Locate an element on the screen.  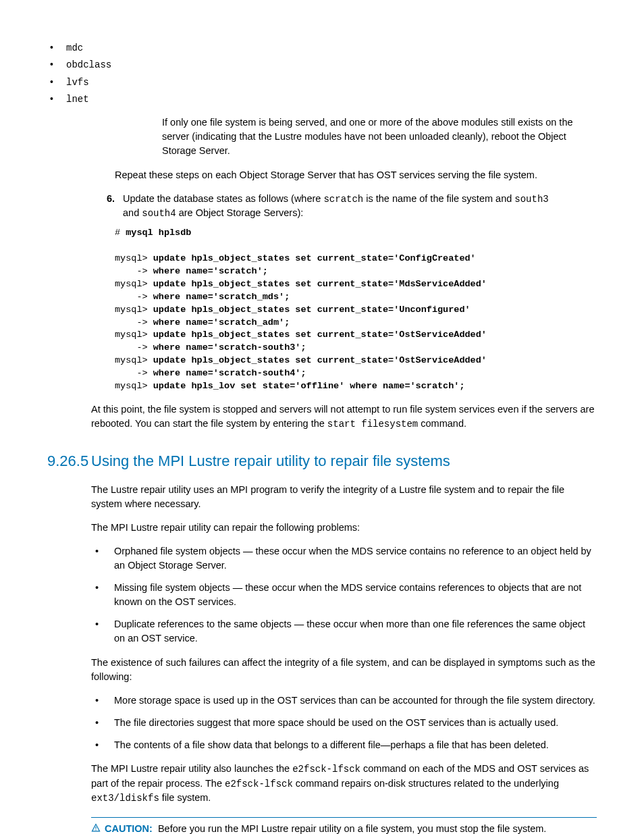
step-text: are Object Storage Servers): is located at coordinates (240, 213).